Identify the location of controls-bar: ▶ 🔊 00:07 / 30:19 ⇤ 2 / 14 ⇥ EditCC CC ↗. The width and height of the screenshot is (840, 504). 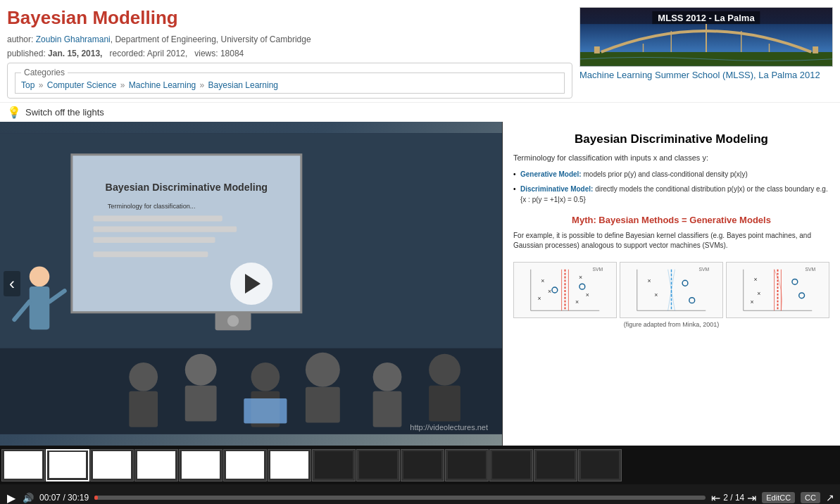
(420, 494).